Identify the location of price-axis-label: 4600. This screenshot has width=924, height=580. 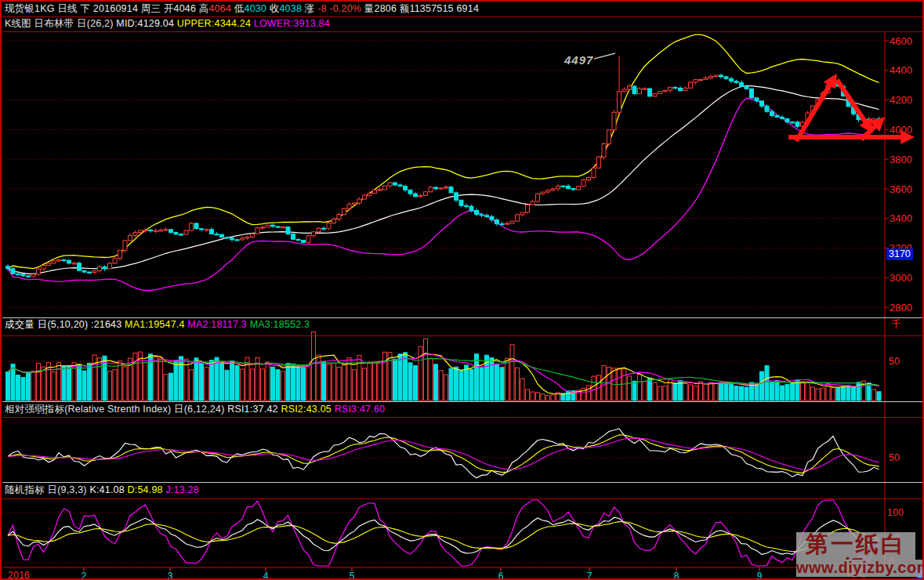
(901, 41).